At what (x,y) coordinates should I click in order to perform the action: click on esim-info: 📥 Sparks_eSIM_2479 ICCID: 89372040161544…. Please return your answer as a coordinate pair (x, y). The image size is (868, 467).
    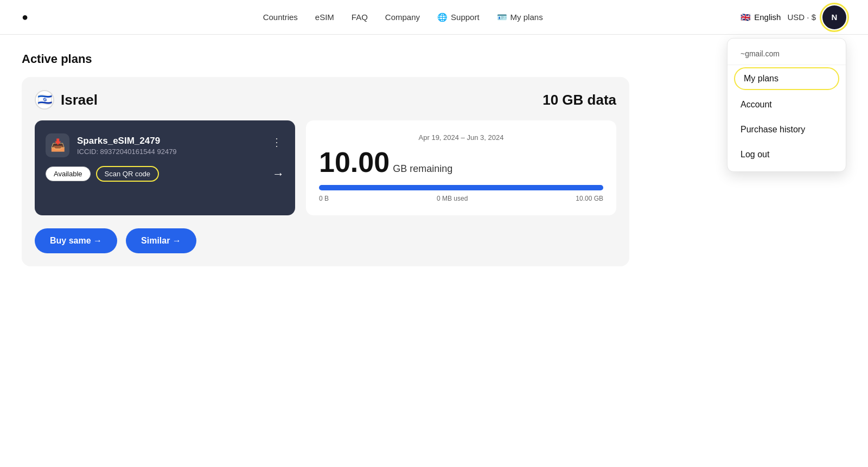
    Looking at the image, I should click on (111, 145).